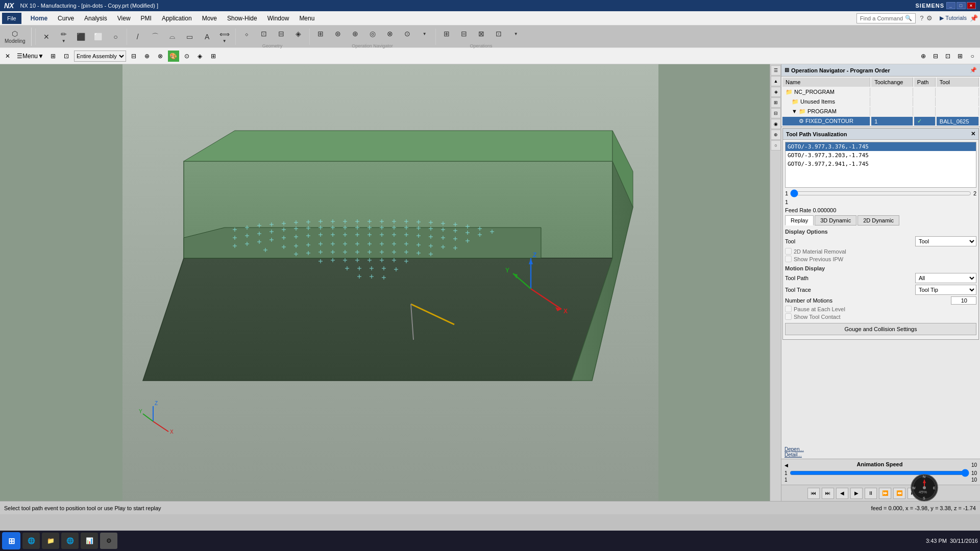 The height and width of the screenshot is (551, 980). What do you see at coordinates (923, 56) in the screenshot?
I see `ctx-r-btn1: ⊕` at bounding box center [923, 56].